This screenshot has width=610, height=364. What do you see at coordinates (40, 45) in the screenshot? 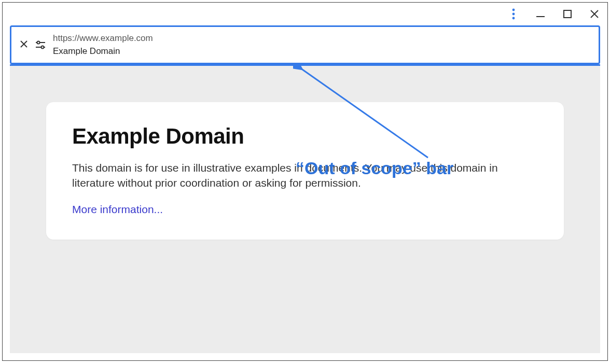
I see `filter-icon` at bounding box center [40, 45].